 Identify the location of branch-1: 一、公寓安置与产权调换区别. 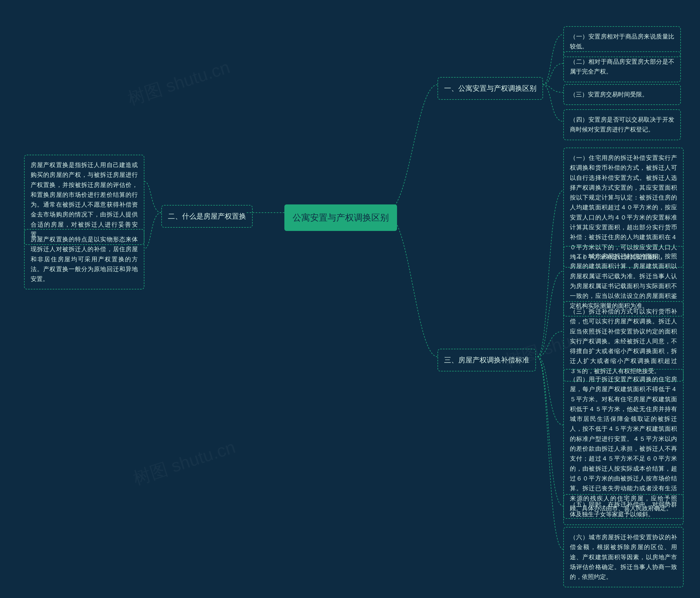
(490, 88).